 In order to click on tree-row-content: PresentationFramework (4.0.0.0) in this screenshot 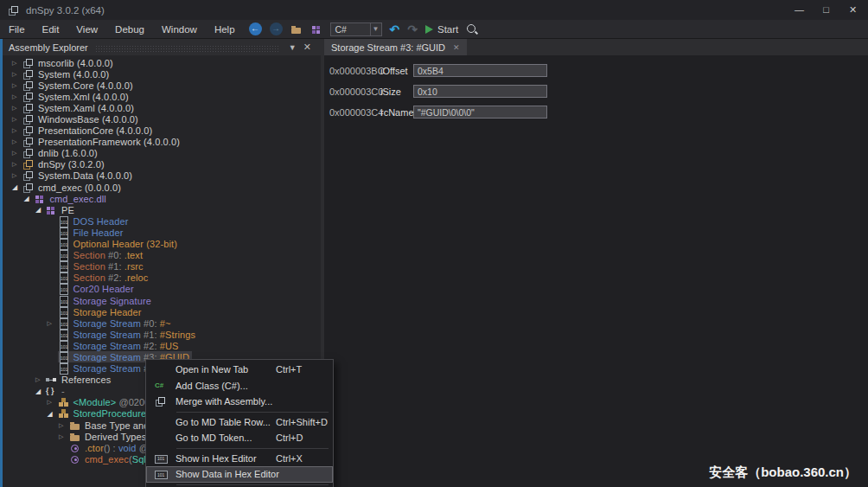, I will do `click(102, 142)`.